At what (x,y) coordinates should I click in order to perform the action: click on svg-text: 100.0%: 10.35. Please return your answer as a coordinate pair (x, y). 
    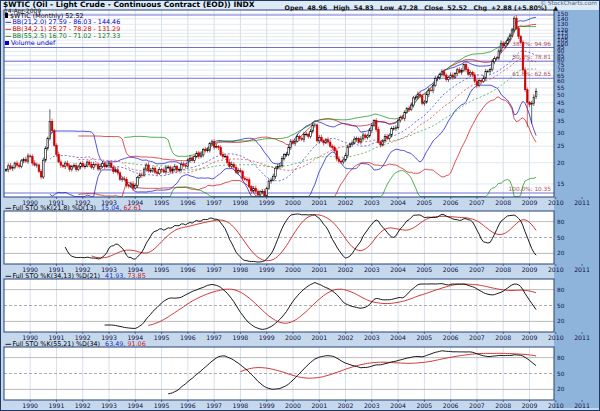
    Looking at the image, I should click on (530, 189).